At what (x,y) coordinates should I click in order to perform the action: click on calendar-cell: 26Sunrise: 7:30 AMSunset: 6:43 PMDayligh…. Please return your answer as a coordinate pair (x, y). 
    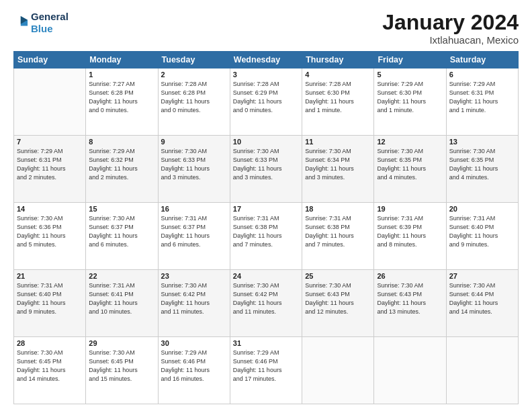
    Looking at the image, I should click on (410, 304).